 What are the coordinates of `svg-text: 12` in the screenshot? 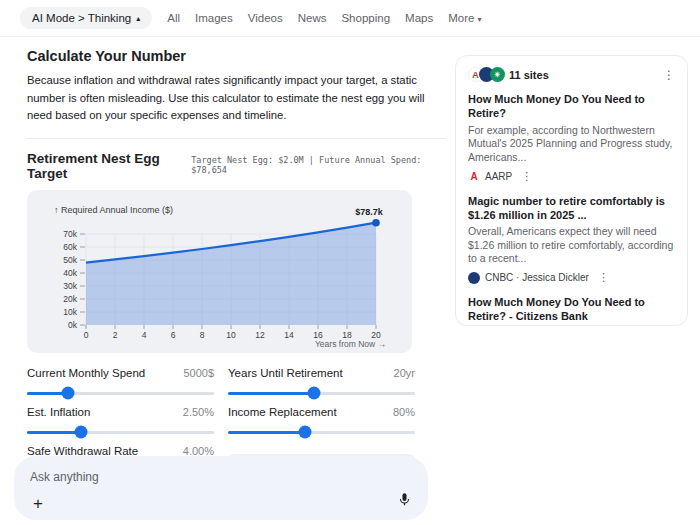 It's located at (260, 335).